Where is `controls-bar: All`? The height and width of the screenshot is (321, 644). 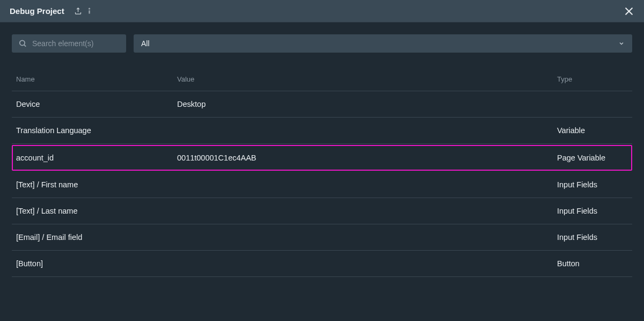 controls-bar: All is located at coordinates (322, 38).